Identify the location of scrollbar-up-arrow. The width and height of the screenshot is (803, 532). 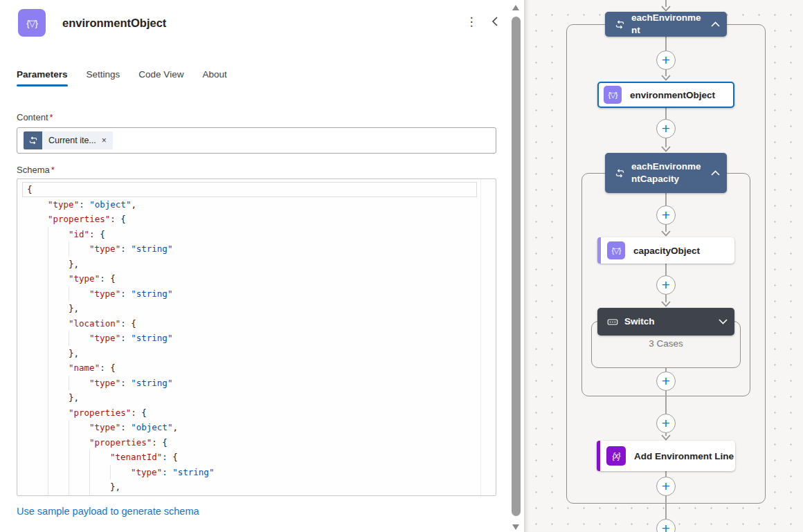
(516, 8).